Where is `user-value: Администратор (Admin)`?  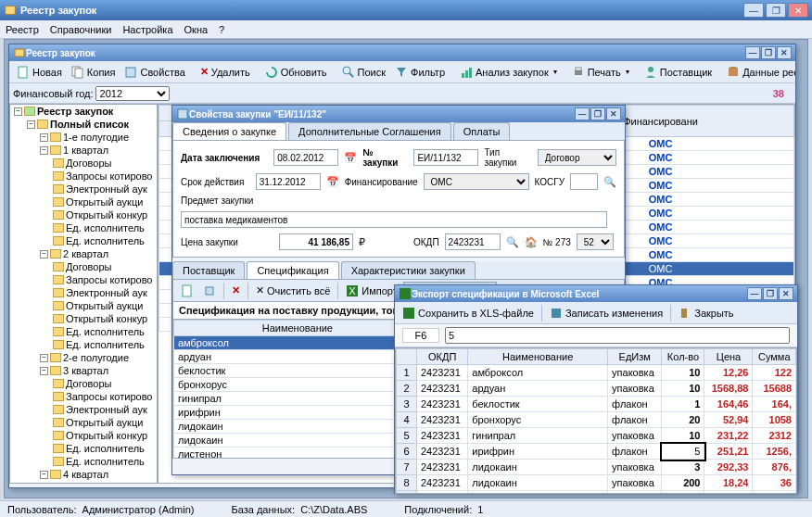 user-value: Администратор (Admin) is located at coordinates (139, 510).